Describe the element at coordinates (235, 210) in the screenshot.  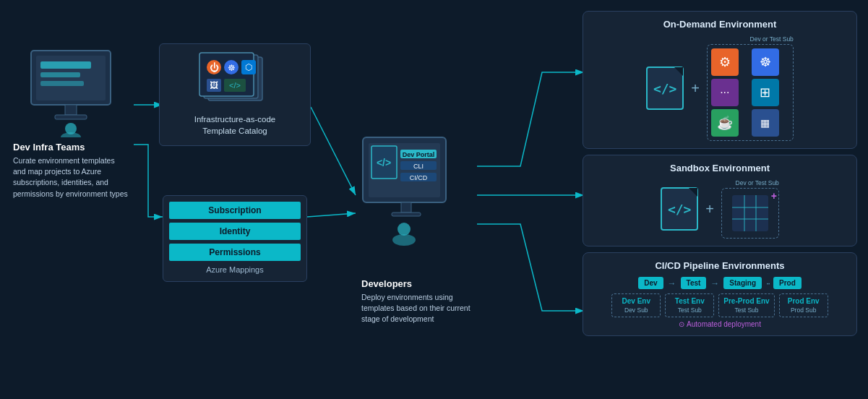
I see `subscription-row: Subscription` at that location.